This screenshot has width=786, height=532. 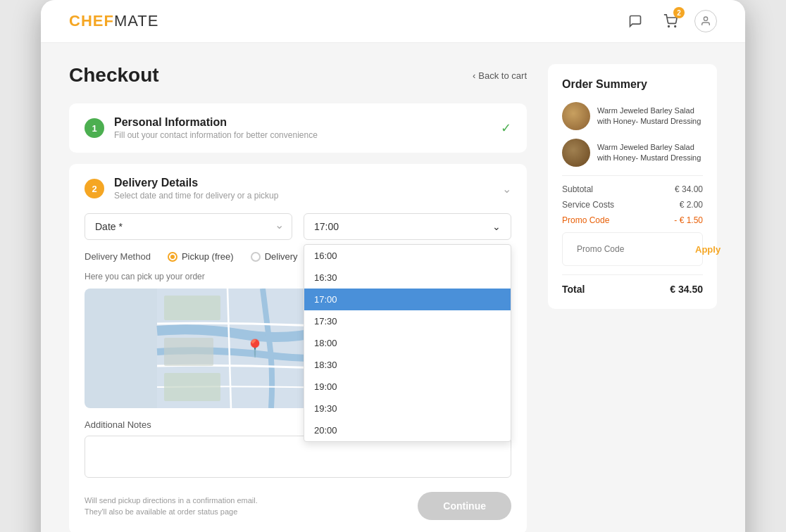 What do you see at coordinates (708, 249) in the screenshot?
I see `apply-button: Apply` at bounding box center [708, 249].